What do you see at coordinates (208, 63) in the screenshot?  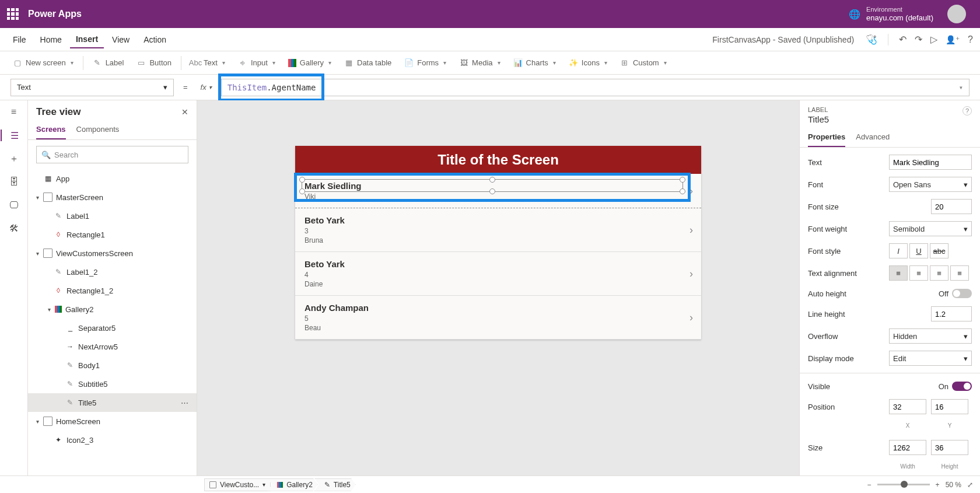 I see `text-button: AbcText▾` at bounding box center [208, 63].